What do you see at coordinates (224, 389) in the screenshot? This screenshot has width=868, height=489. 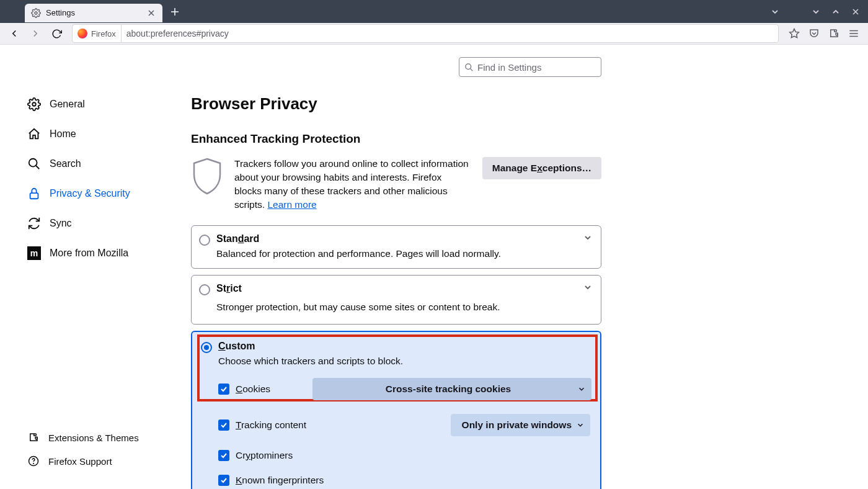 I see `checkbox-cookies` at bounding box center [224, 389].